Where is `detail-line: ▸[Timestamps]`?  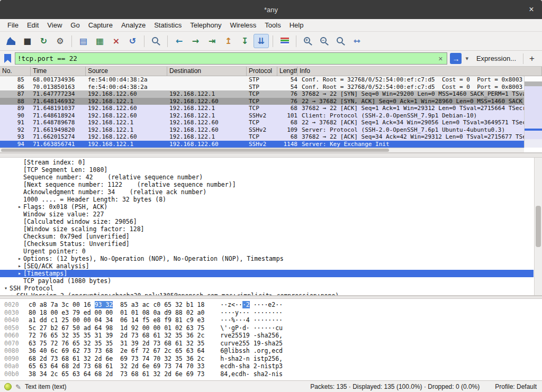 detail-line: ▸[Timestamps] is located at coordinates (267, 274).